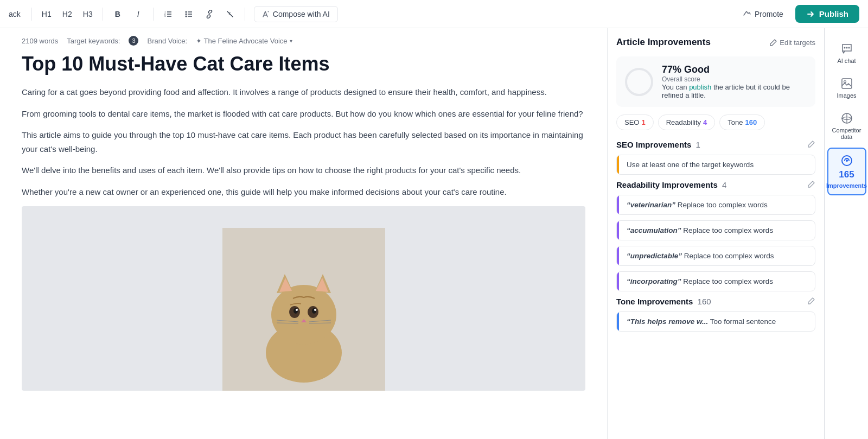 The image size is (868, 439). What do you see at coordinates (716, 165) in the screenshot?
I see `seo-item-1: Use at least one of the target keywords` at bounding box center [716, 165].